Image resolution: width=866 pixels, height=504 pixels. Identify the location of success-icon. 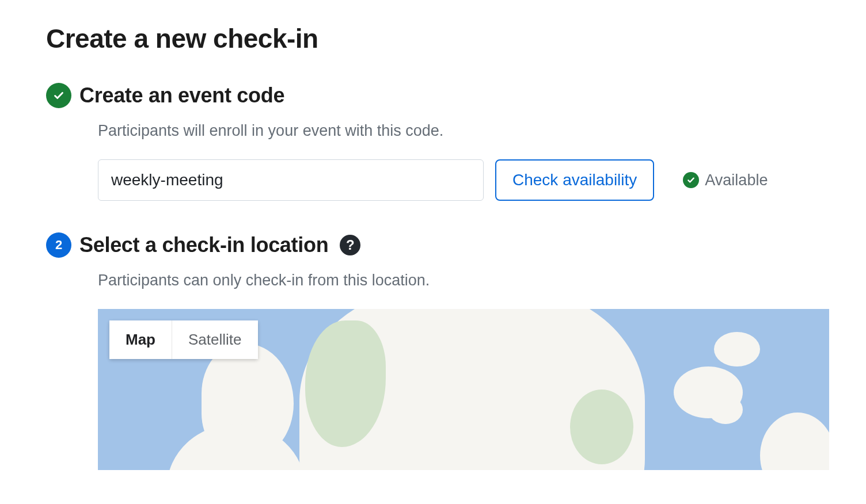
(691, 180).